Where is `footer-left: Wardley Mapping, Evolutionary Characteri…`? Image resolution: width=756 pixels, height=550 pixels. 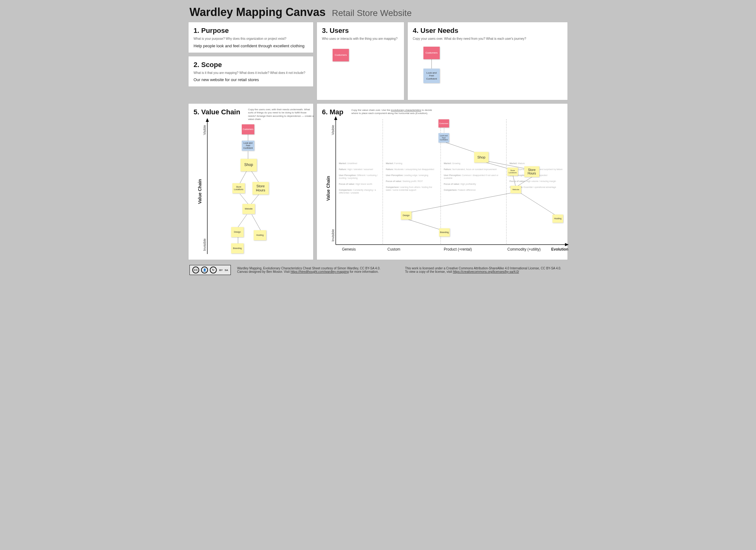
footer-left: Wardley Mapping, Evolutionary Characteri… is located at coordinates (318, 270).